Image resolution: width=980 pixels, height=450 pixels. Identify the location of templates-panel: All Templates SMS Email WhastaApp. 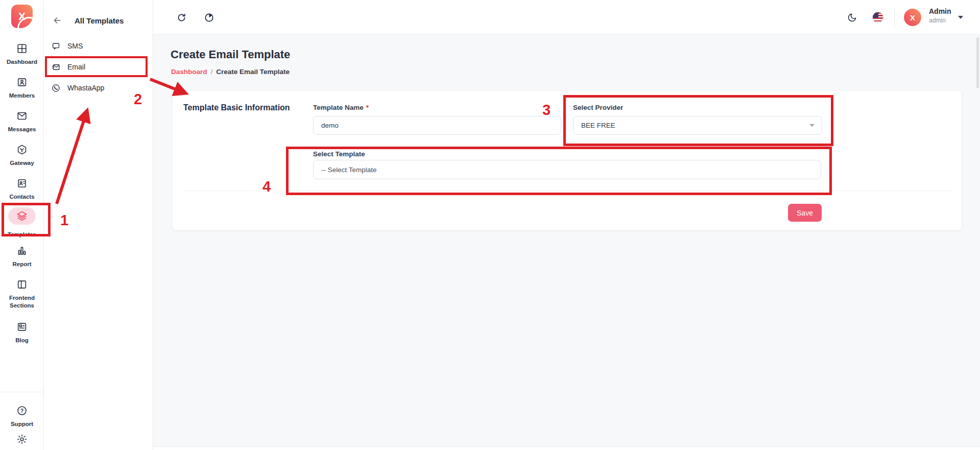
(99, 225).